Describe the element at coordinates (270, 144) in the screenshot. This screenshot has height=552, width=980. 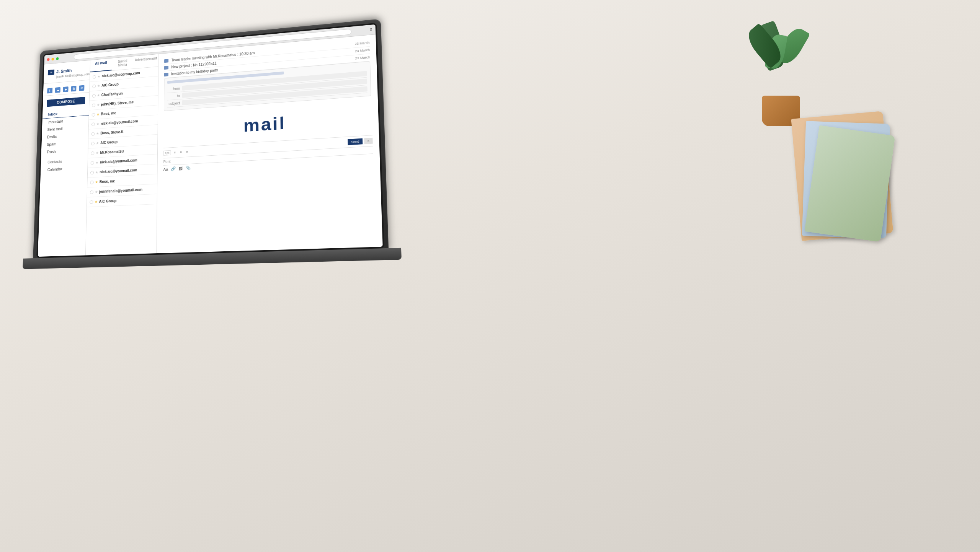
I see `reading-pane: Team leader meeting with Mr.Kosamatsu : …` at that location.